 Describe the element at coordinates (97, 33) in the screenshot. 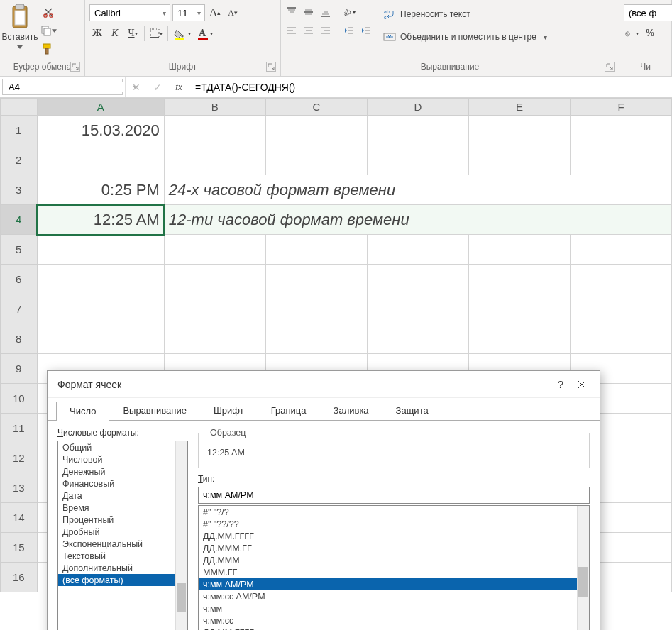

I see `bold-button: Ж` at that location.